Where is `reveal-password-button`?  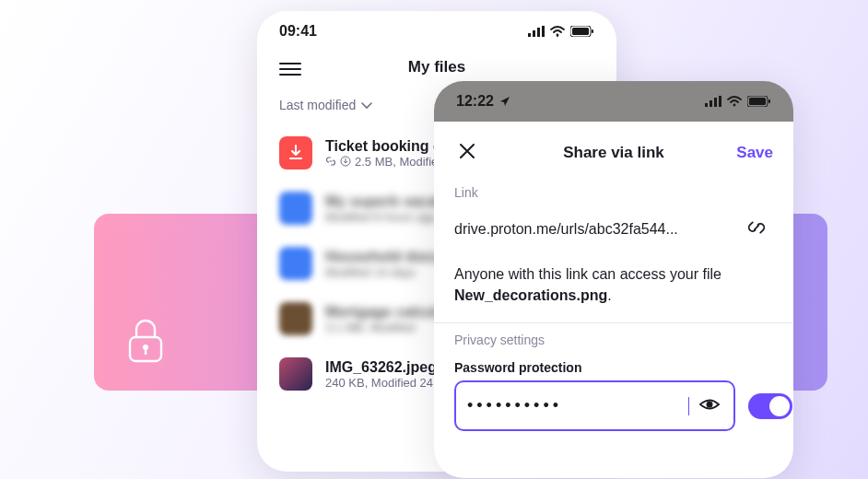 reveal-password-button is located at coordinates (710, 405).